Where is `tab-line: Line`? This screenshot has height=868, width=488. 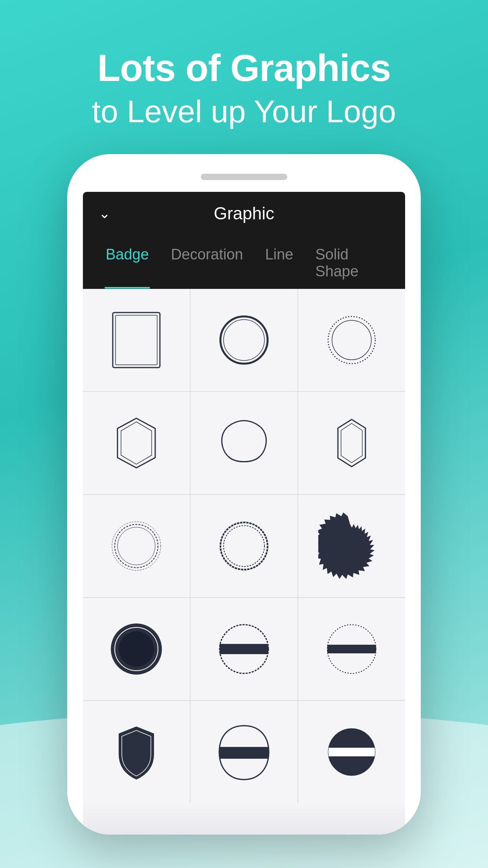
tab-line: Line is located at coordinates (279, 262).